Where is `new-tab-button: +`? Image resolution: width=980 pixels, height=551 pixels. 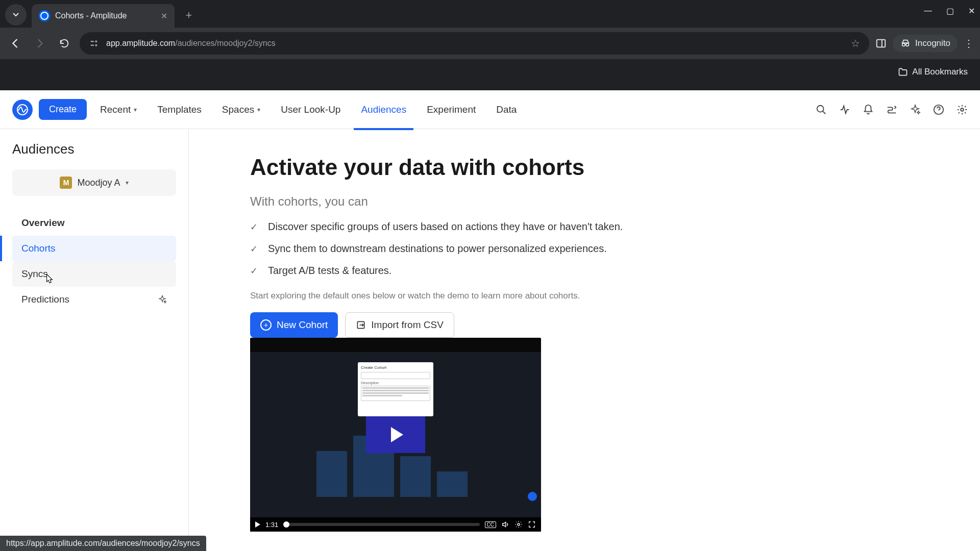 new-tab-button: + is located at coordinates (189, 15).